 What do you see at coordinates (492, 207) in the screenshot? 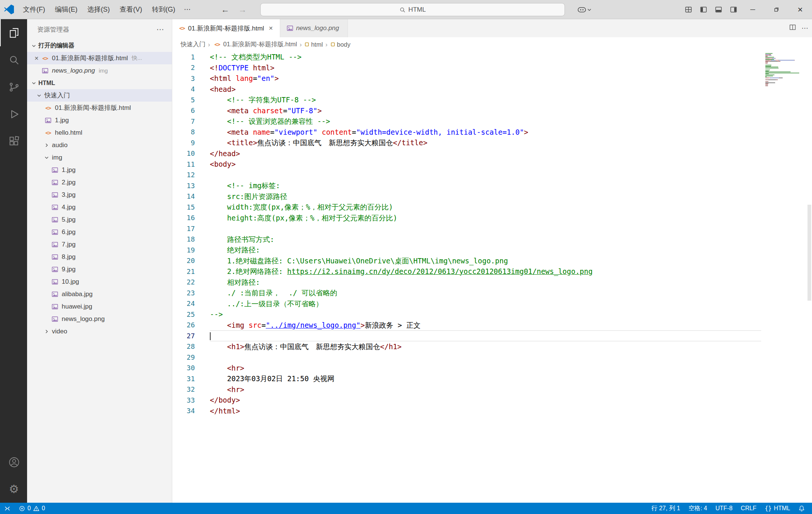
I see `code-line: 15 width:宽度(px,像素；%，相对于父元素的百分比)` at bounding box center [492, 207].